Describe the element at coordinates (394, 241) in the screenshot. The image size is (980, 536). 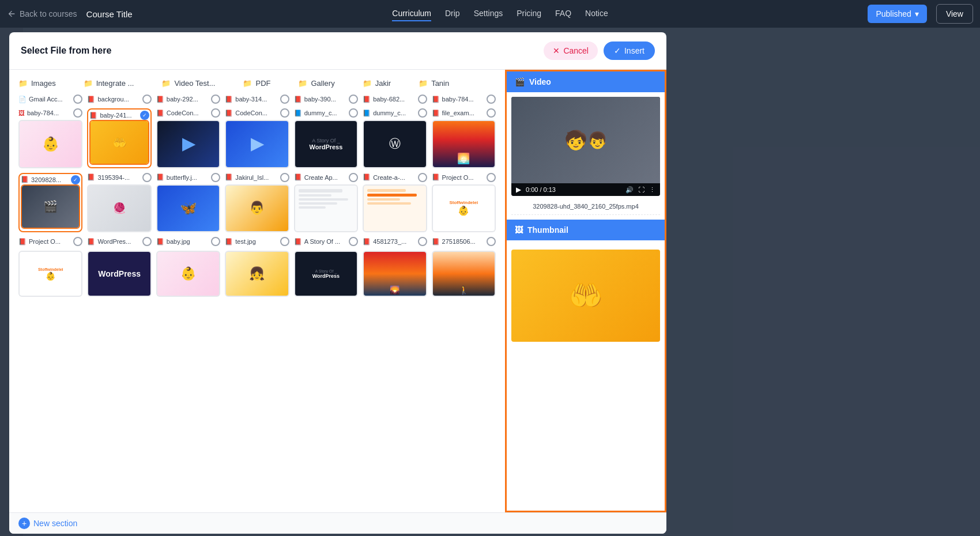
I see `list-item: 📕 4581273_...` at that location.